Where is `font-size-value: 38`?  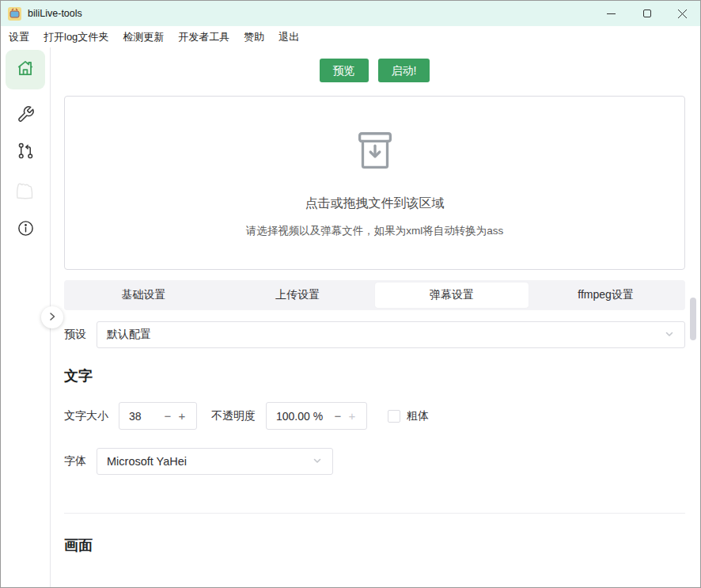
font-size-value: 38 is located at coordinates (145, 416).